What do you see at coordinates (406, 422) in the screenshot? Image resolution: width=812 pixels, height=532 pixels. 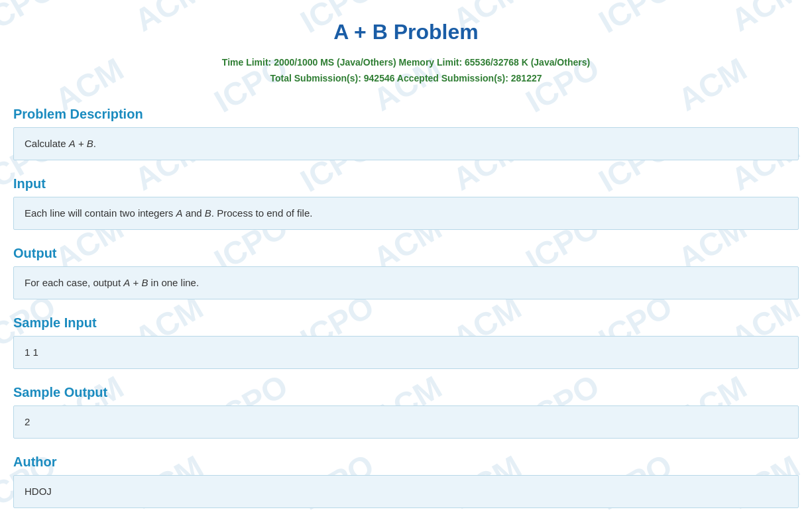 I see `sample-output-box: 2` at bounding box center [406, 422].